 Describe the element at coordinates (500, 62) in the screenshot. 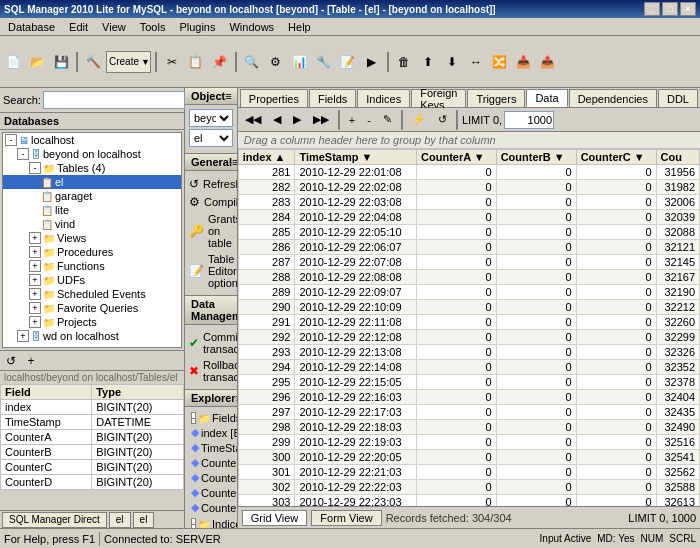

I see `tb-btn15: 🔀` at that location.